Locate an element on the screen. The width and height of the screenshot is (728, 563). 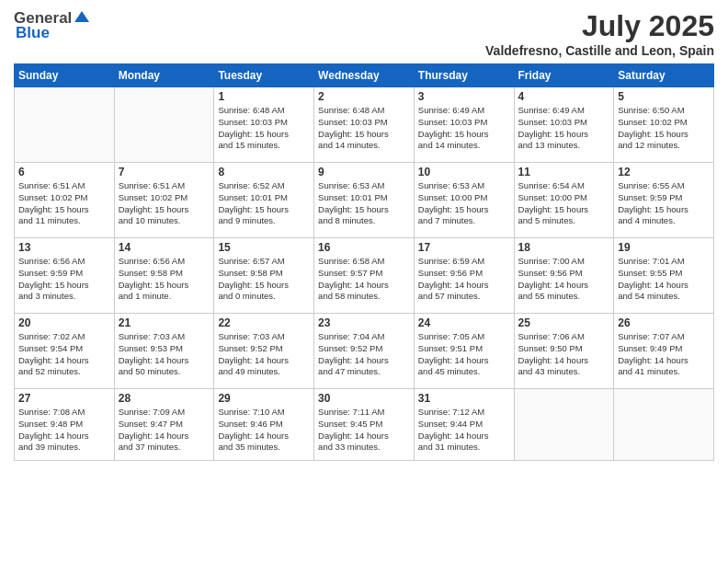
weekday-header-row: SundayMondayTuesdayWednesdayThursdayFrid… is located at coordinates (364, 75).